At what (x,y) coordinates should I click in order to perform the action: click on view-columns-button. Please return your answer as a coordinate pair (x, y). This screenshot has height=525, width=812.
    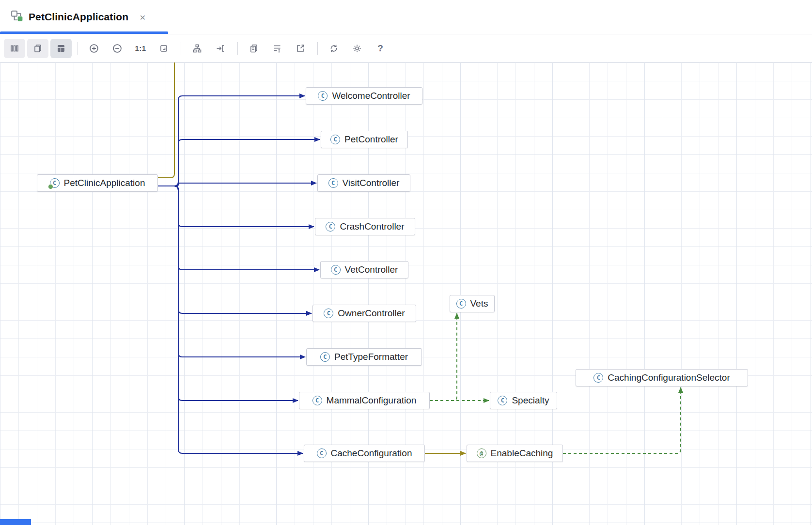
    Looking at the image, I should click on (15, 48).